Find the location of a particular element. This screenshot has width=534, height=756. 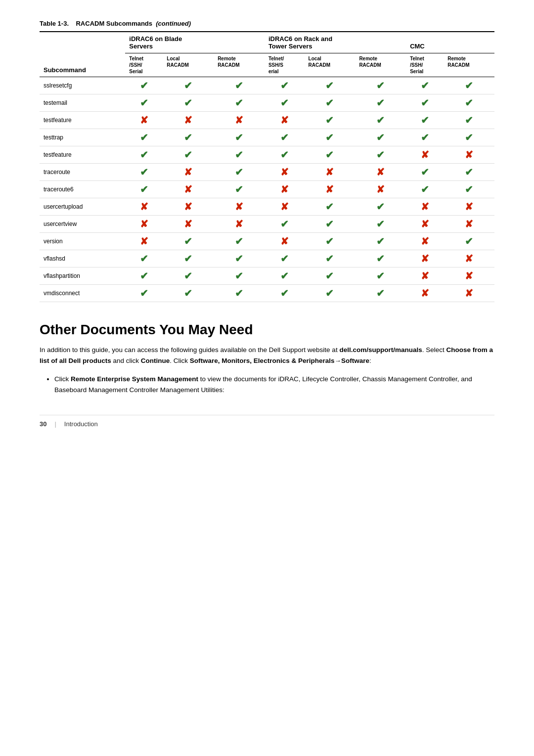

bullet-text-before: Click is located at coordinates (62, 379).